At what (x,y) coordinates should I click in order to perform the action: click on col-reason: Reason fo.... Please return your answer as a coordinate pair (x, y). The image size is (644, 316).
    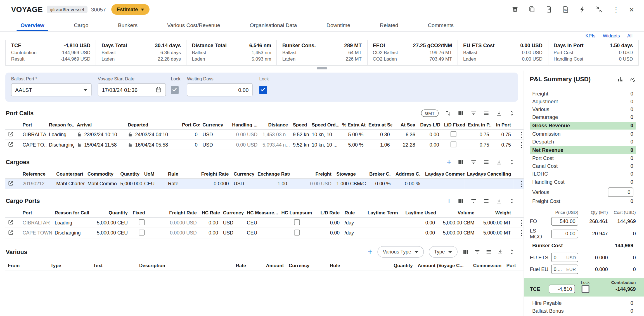
    Looking at the image, I should click on (60, 125).